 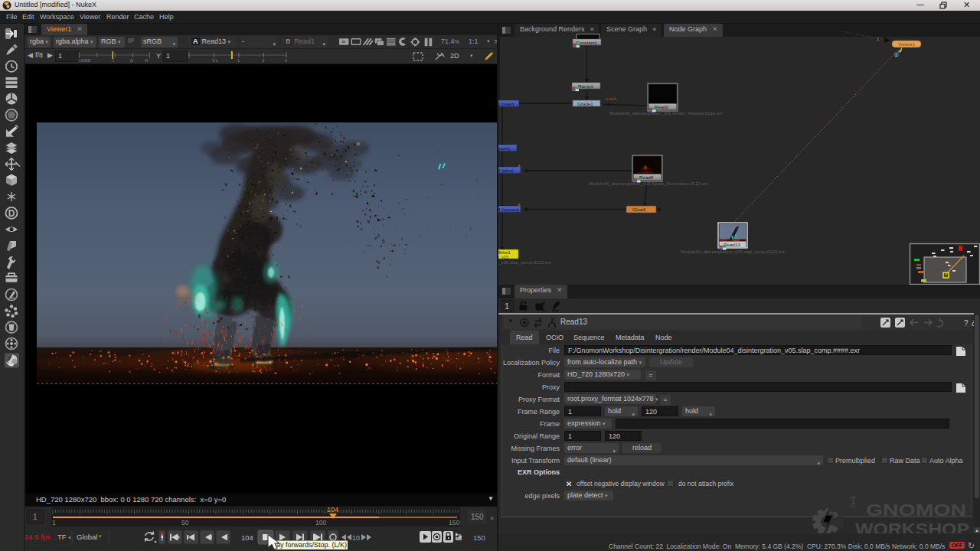 What do you see at coordinates (132, 60) in the screenshot?
I see `svg-text: 16` at bounding box center [132, 60].